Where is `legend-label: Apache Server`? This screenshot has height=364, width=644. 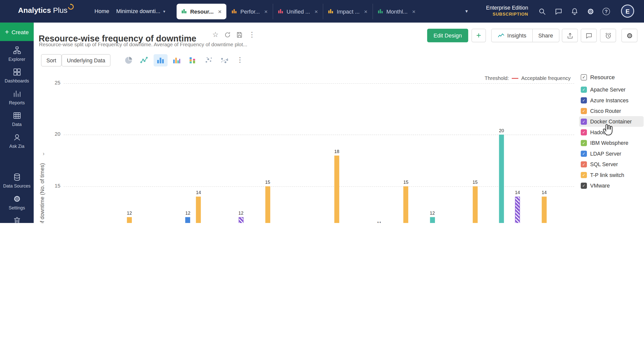 legend-label: Apache Server is located at coordinates (608, 89).